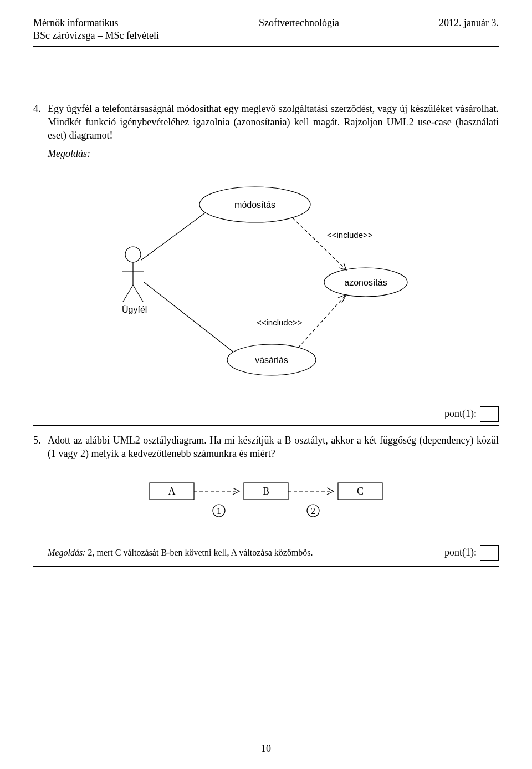  What do you see at coordinates (319, 244) in the screenshot?
I see `include-modify-identify` at bounding box center [319, 244].